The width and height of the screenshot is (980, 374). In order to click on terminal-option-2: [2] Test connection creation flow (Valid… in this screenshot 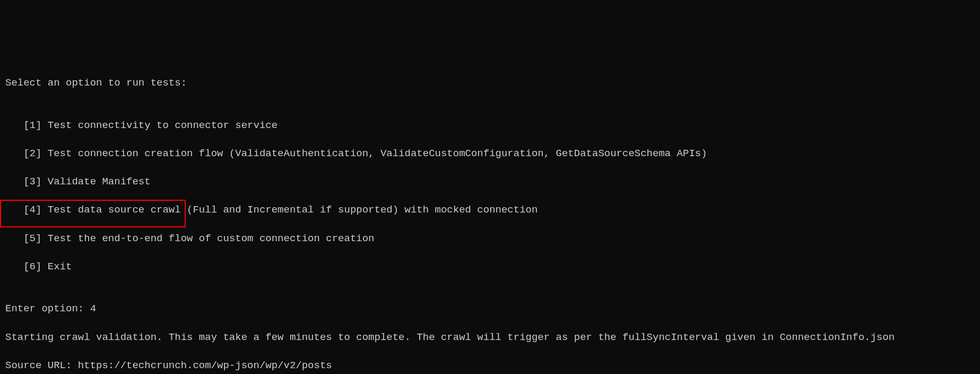, I will do `click(492, 154)`.